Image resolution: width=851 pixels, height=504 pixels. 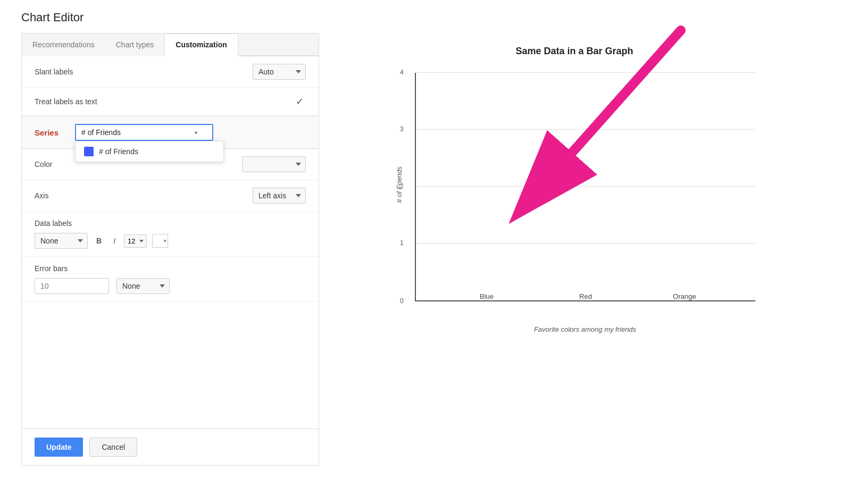 What do you see at coordinates (201, 45) in the screenshot?
I see `tab-customization: Customization` at bounding box center [201, 45].